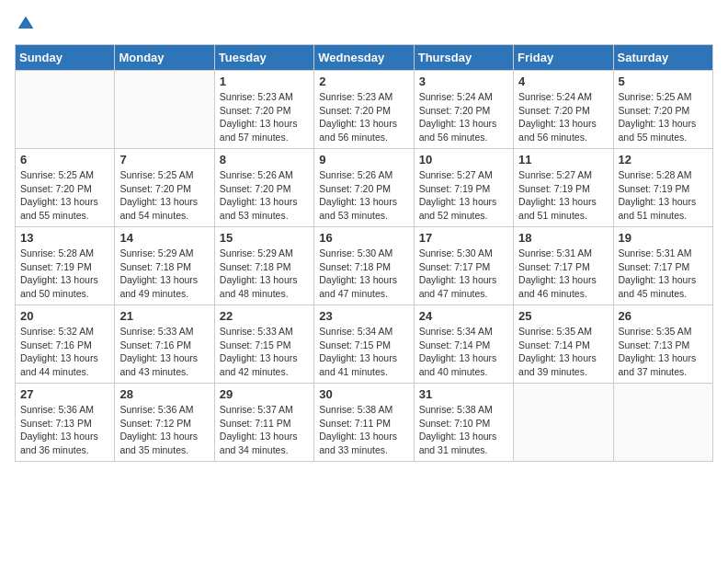  Describe the element at coordinates (265, 160) in the screenshot. I see `day-number: 8` at that location.